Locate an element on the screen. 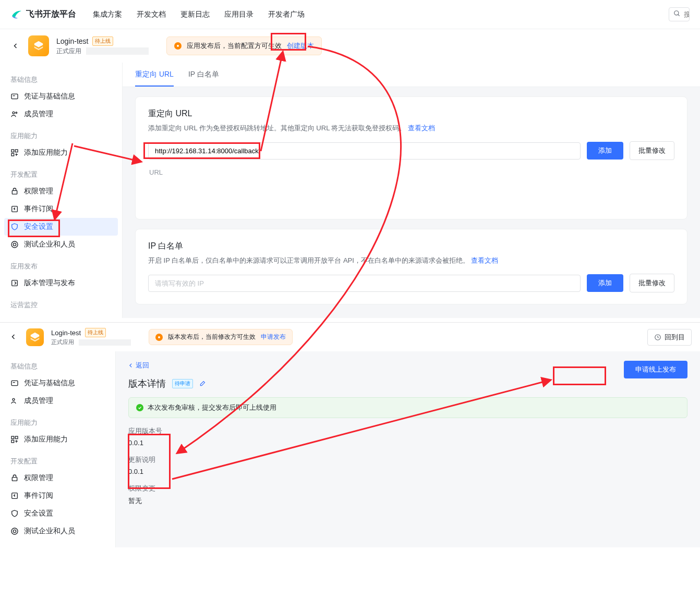 The image size is (700, 612). side-group-title: 运营监控 is located at coordinates (61, 305).